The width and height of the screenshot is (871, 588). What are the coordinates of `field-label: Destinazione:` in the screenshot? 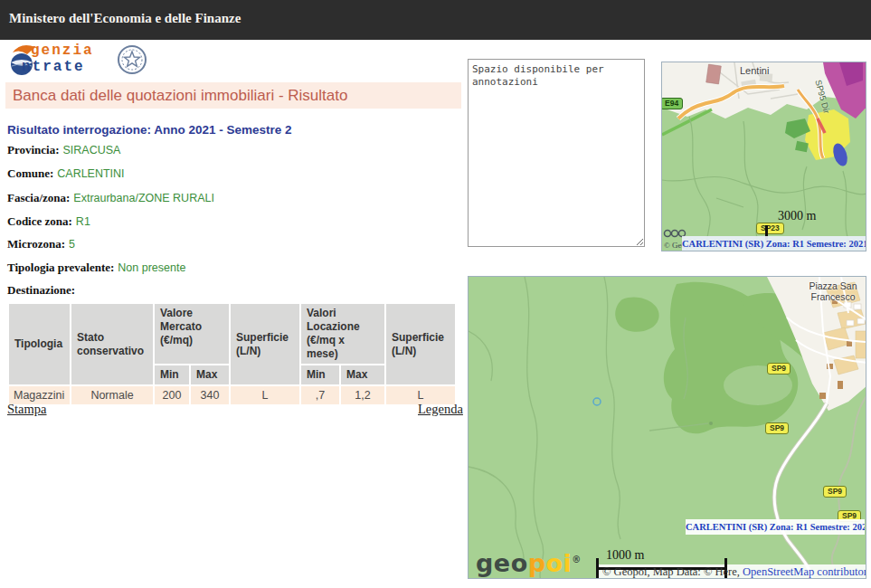 It's located at (42, 289).